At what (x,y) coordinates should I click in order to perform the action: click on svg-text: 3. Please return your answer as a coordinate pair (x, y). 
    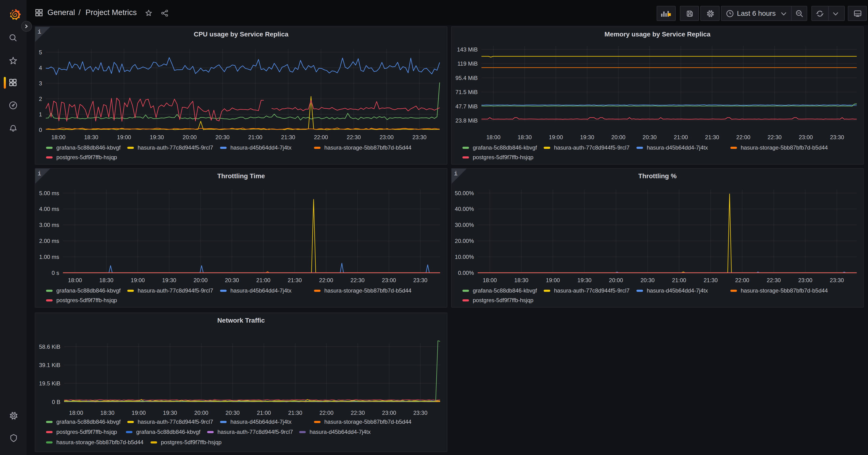
    Looking at the image, I should click on (40, 84).